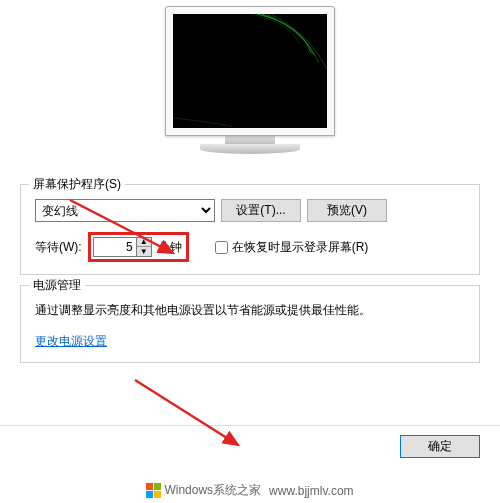 The height and width of the screenshot is (503, 500). I want to click on wait-spinner: ▲ ▼, so click(144, 247).